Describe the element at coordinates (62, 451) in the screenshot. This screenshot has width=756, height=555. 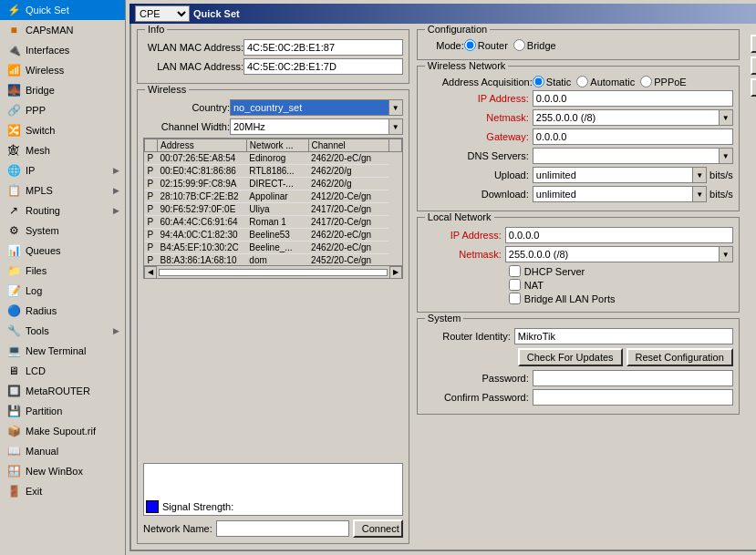
I see `sidebar-item-manual: 📖 Manual` at that location.